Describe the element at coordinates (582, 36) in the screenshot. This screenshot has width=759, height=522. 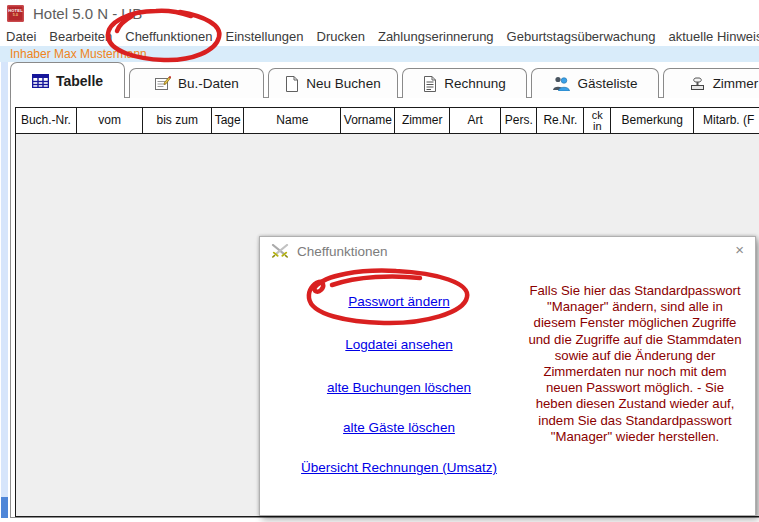
I see `menu-geburtstagsueberwachung: Geburtstagsüberwachung` at that location.